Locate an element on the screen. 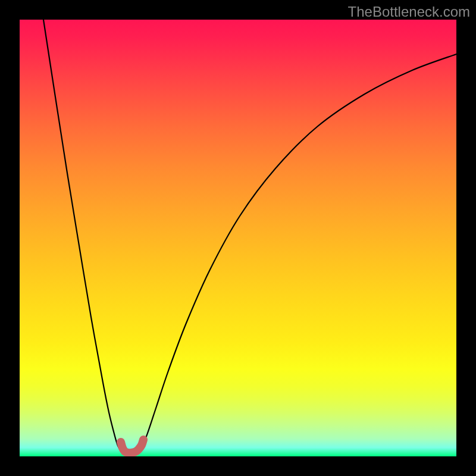  watermark-text: TheBottleneck.com is located at coordinates (409, 12).